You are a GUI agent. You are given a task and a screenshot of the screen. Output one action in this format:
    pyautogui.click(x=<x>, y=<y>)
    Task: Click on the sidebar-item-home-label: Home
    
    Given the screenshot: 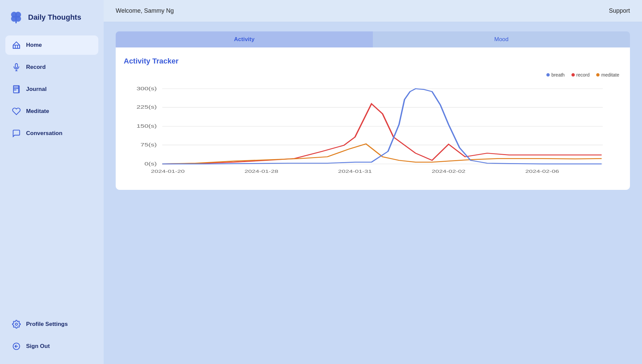 What is the action you would take?
    pyautogui.click(x=34, y=45)
    